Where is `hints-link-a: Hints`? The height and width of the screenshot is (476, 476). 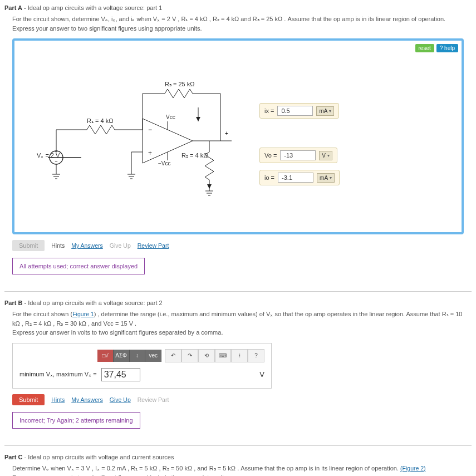 hints-link-a: Hints is located at coordinates (58, 246).